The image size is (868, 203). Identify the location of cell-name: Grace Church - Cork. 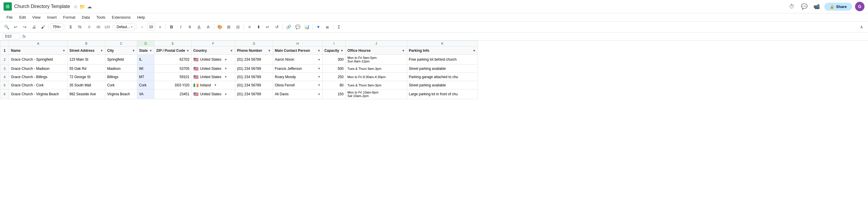
(38, 85).